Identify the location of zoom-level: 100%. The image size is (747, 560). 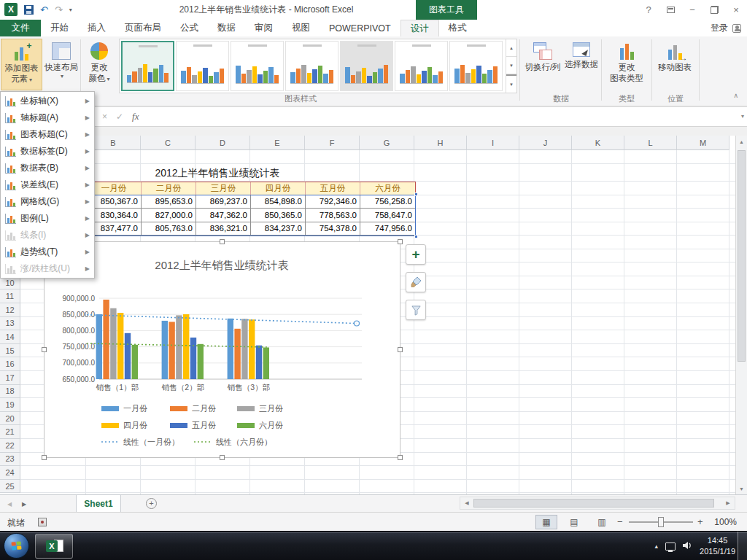
(725, 522).